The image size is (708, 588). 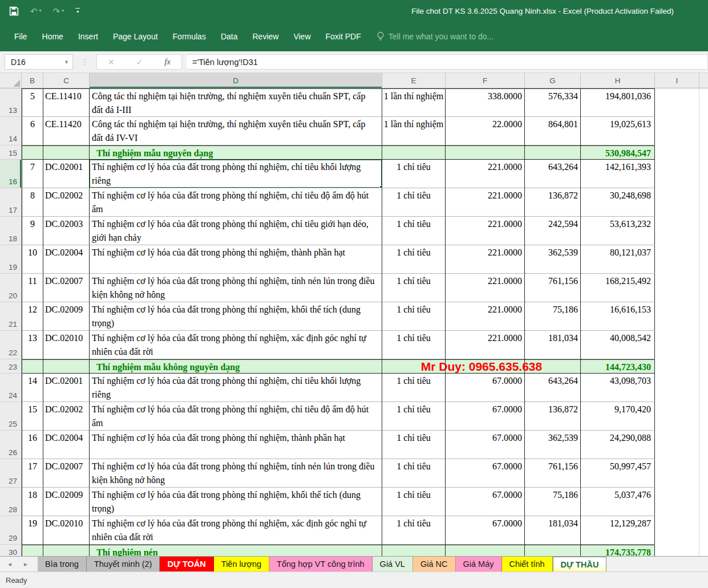 What do you see at coordinates (553, 345) in the screenshot?
I see `cell-g: 181,034` at bounding box center [553, 345].